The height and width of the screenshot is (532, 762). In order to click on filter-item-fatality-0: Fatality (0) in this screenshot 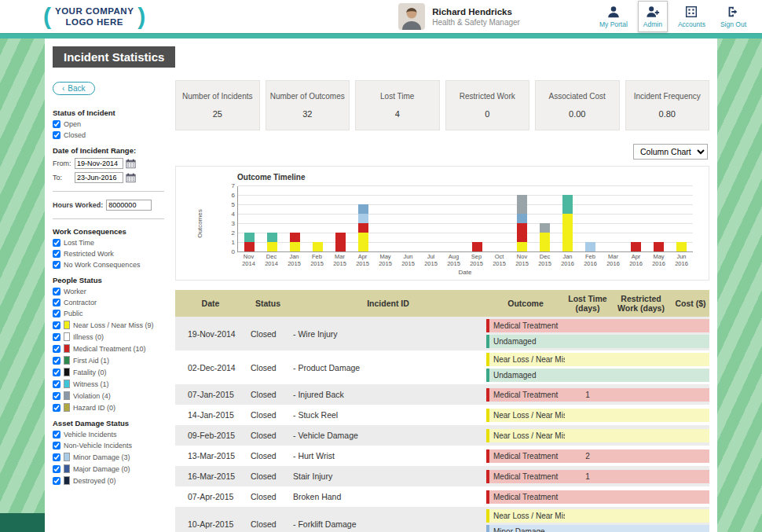, I will do `click(108, 372)`.